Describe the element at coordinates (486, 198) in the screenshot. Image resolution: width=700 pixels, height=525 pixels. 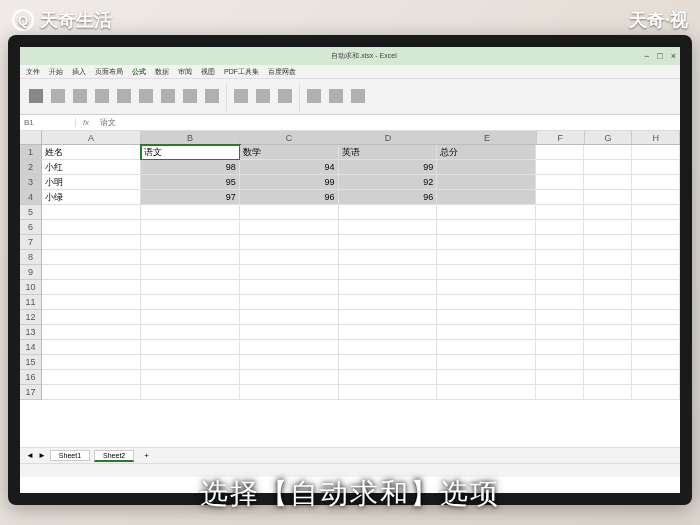
I see `cell-e4` at that location.